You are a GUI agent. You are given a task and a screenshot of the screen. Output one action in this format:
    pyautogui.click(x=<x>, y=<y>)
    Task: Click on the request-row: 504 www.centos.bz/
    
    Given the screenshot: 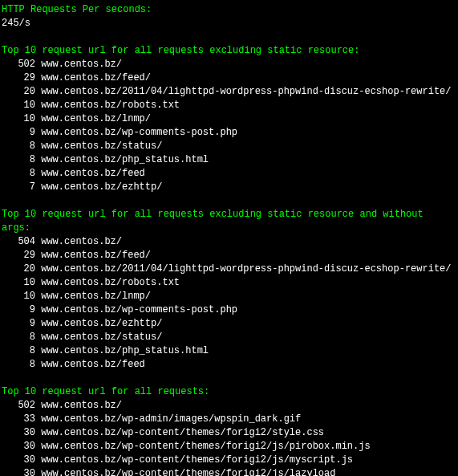 What is the action you would take?
    pyautogui.click(x=229, y=242)
    